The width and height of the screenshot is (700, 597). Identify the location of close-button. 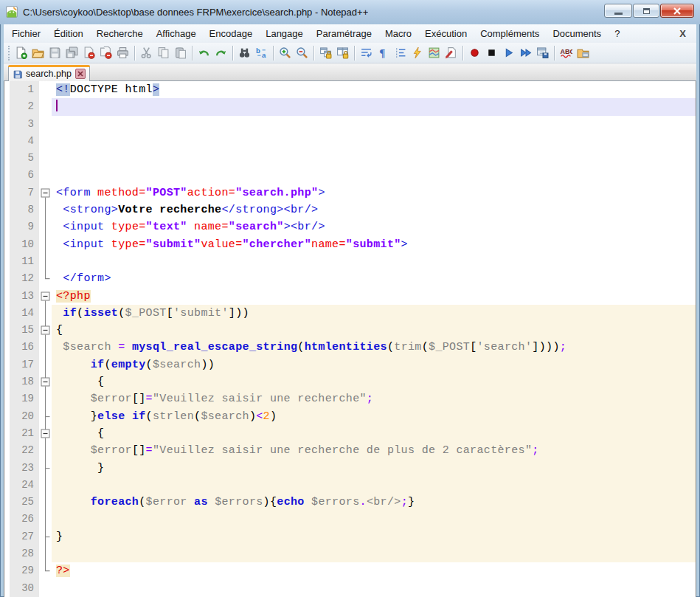
(677, 10).